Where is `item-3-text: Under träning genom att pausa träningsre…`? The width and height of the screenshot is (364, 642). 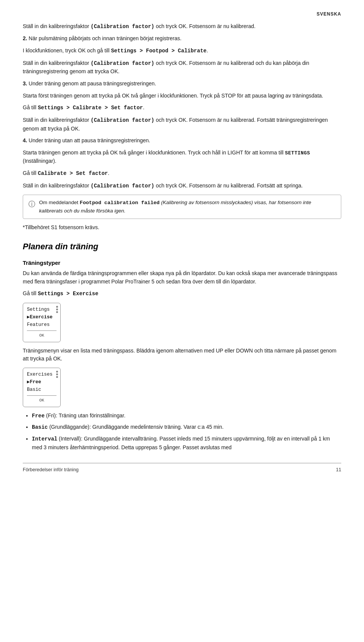 item-3-text: Under träning genom att pausa träningsre… is located at coordinates (93, 83).